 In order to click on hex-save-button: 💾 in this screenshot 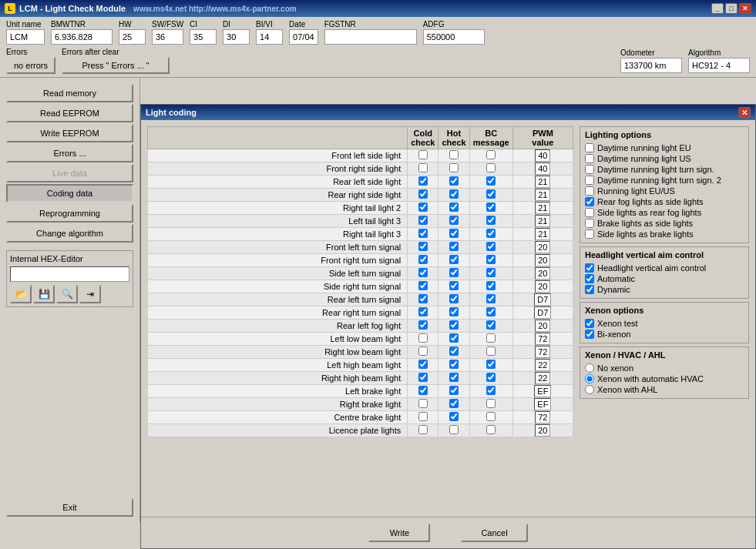, I will do `click(44, 294)`.